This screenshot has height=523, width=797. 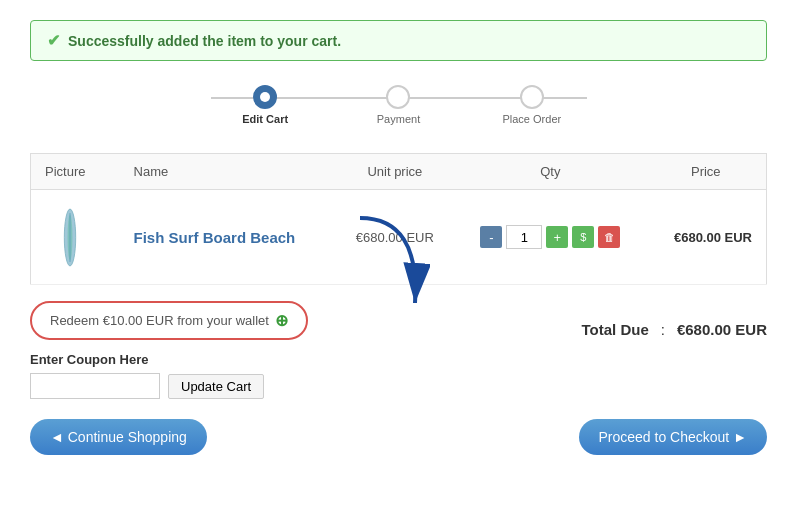 What do you see at coordinates (169, 350) in the screenshot?
I see `left-bottom: Redeem €10.00 EUR from your wallet ⊕ Ent…` at bounding box center [169, 350].